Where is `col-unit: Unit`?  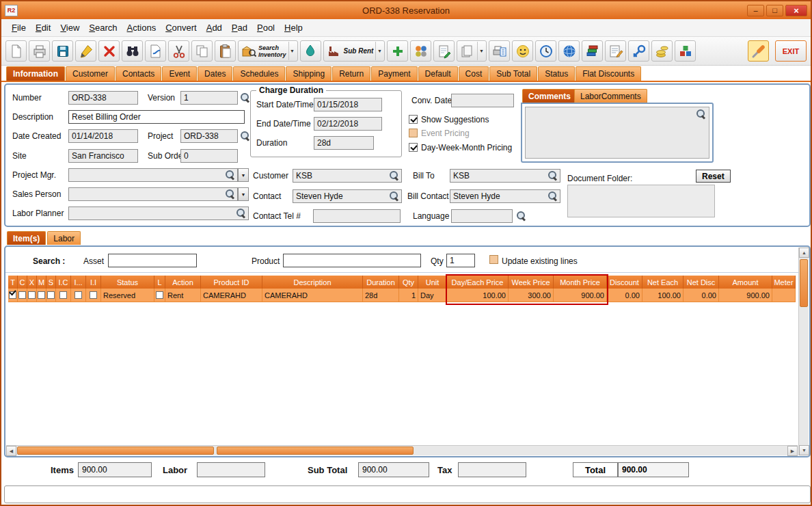
col-unit: Unit is located at coordinates (433, 282).